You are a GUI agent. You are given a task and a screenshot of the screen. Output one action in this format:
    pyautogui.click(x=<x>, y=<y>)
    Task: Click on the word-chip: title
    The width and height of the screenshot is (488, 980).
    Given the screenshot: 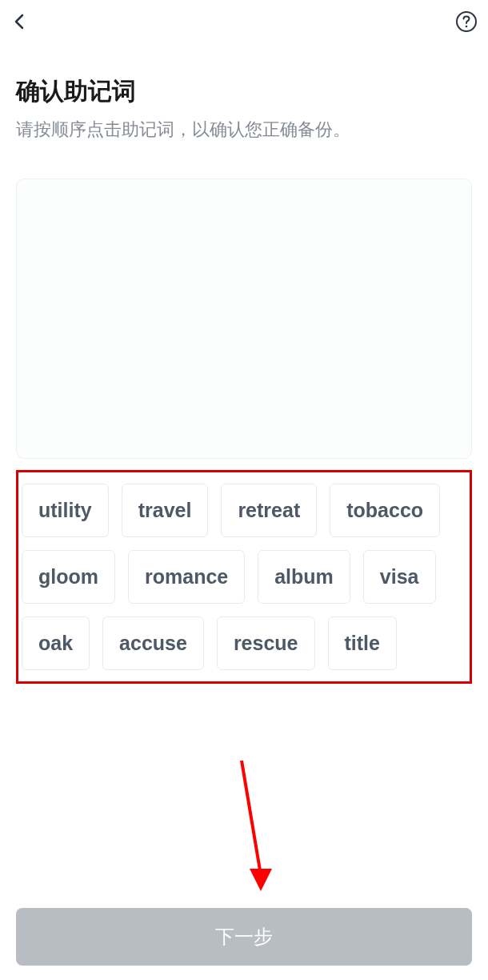 What is the action you would take?
    pyautogui.click(x=362, y=644)
    